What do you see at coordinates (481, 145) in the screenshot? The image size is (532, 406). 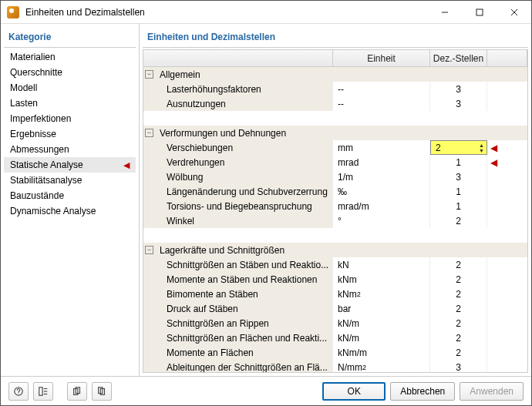 I see `spin-up-icon: ▲` at bounding box center [481, 145].